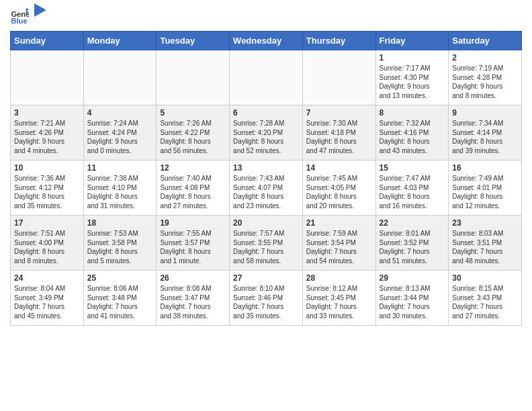 The image size is (532, 411). I want to click on day-number: 19, so click(193, 223).